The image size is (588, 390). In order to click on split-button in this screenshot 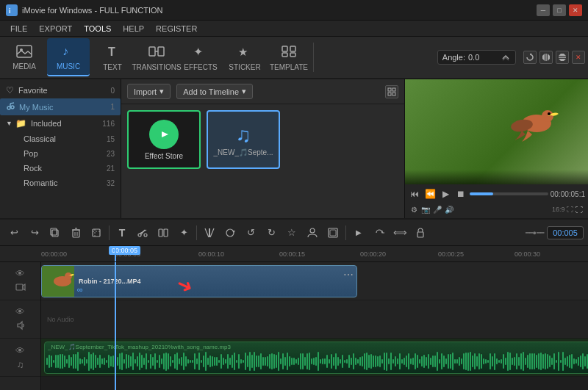, I will do `click(163, 233)`.